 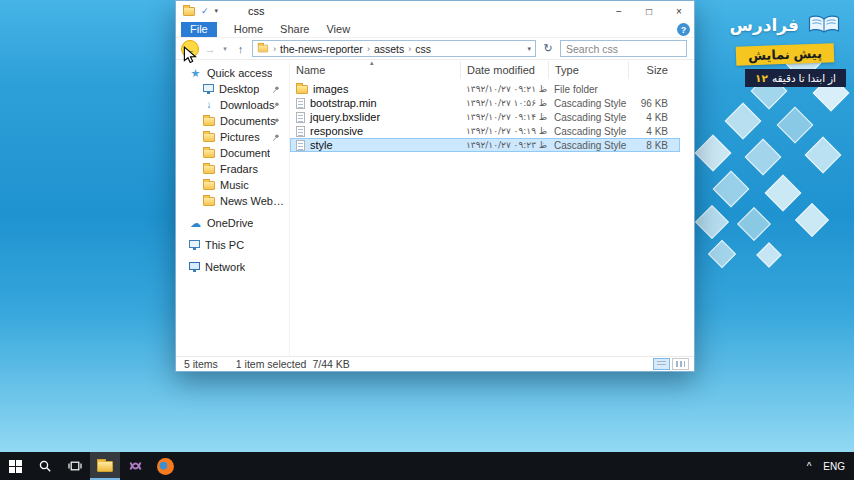 I want to click on file-row-jquery-bxslider: jquery.bxslider ۱۳۹۲/۱۰/۲۷ ۰۹:۱۴ ق.ظ Cas…, so click(x=485, y=117).